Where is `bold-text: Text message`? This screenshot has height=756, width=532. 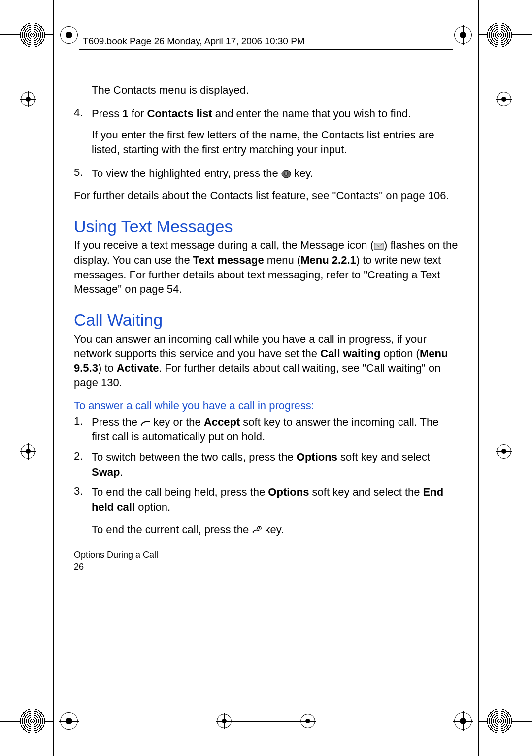 bold-text: Text message is located at coordinates (229, 260).